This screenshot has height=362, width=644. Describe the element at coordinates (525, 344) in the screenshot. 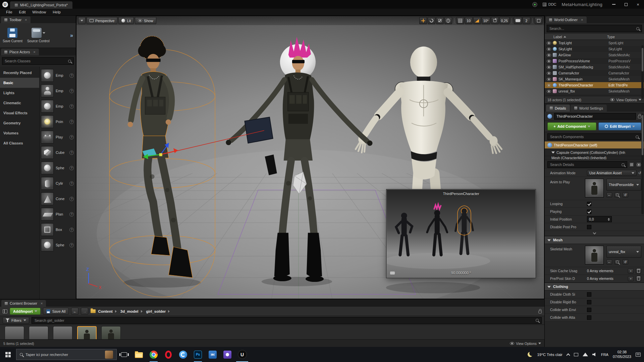

I see `view-options-button: View Options` at that location.